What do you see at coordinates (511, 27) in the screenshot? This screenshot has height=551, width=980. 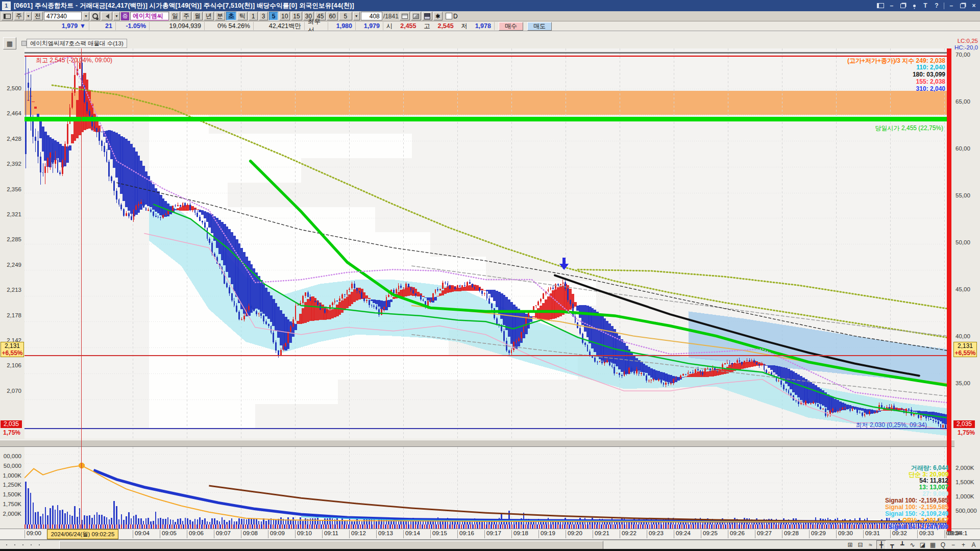 I see `buy-button: 매수` at bounding box center [511, 27].